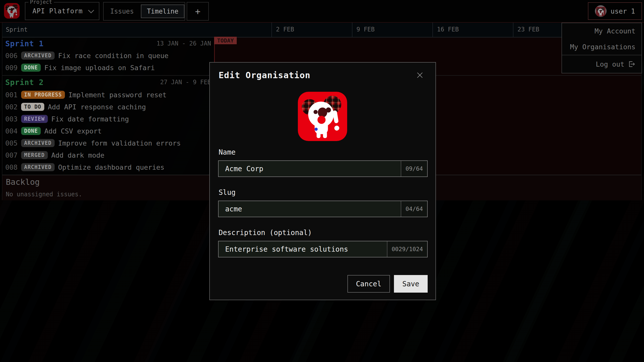 The image size is (644, 362). Describe the element at coordinates (23, 182) in the screenshot. I see `backlog-title: Backlog` at that location.